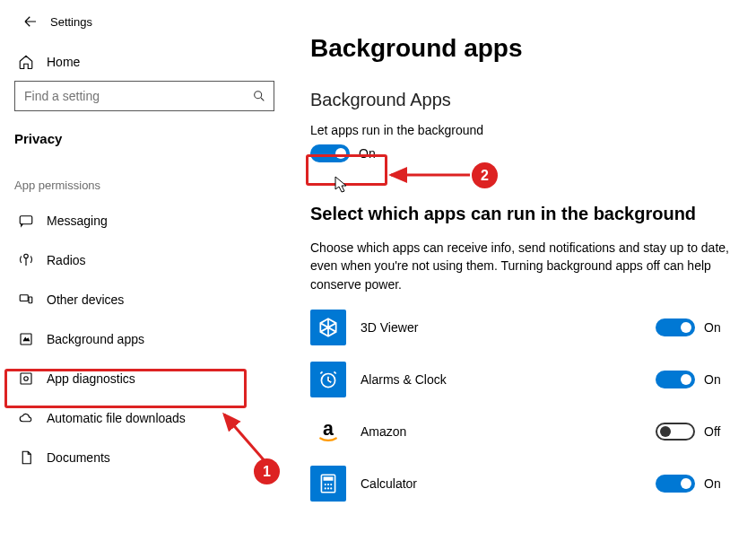 The image size is (756, 541). What do you see at coordinates (26, 260) in the screenshot?
I see `radios-icon` at bounding box center [26, 260].